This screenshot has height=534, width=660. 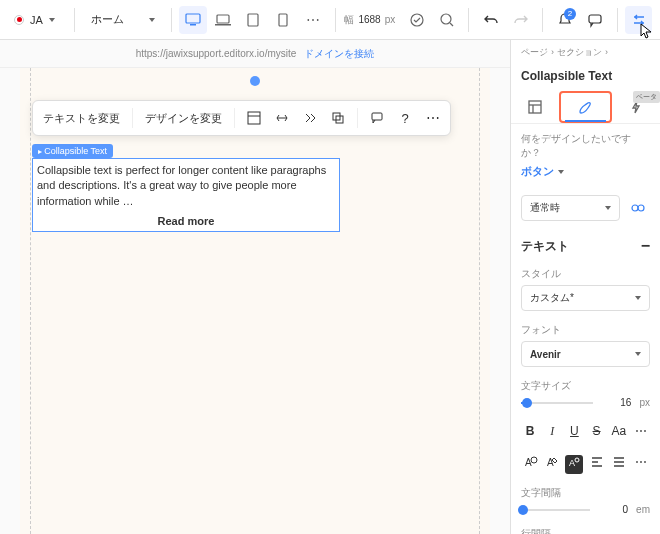 I want to click on text-section-header: テキスト −, so click(x=586, y=246).